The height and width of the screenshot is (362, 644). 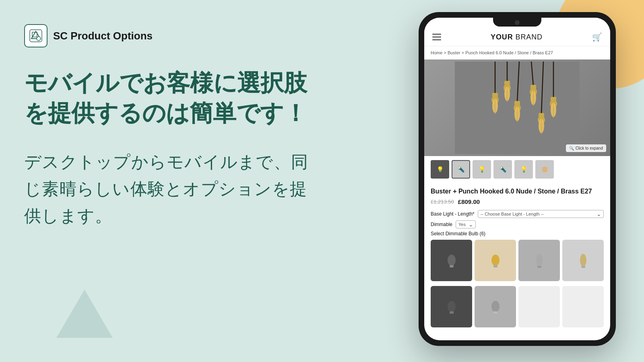 I want to click on phone-camera, so click(x=517, y=23).